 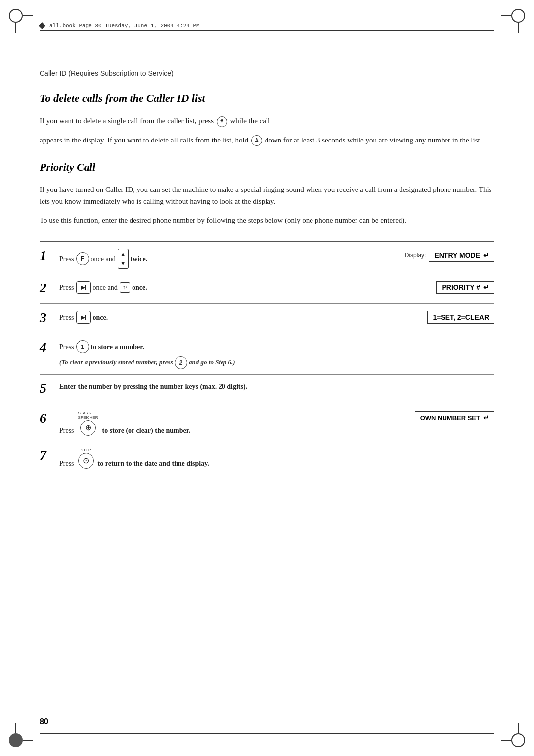 What do you see at coordinates (267, 423) in the screenshot?
I see `step-row-6: 6 Press START/SPEICHER ⊕ to store (or cl…` at bounding box center [267, 423].